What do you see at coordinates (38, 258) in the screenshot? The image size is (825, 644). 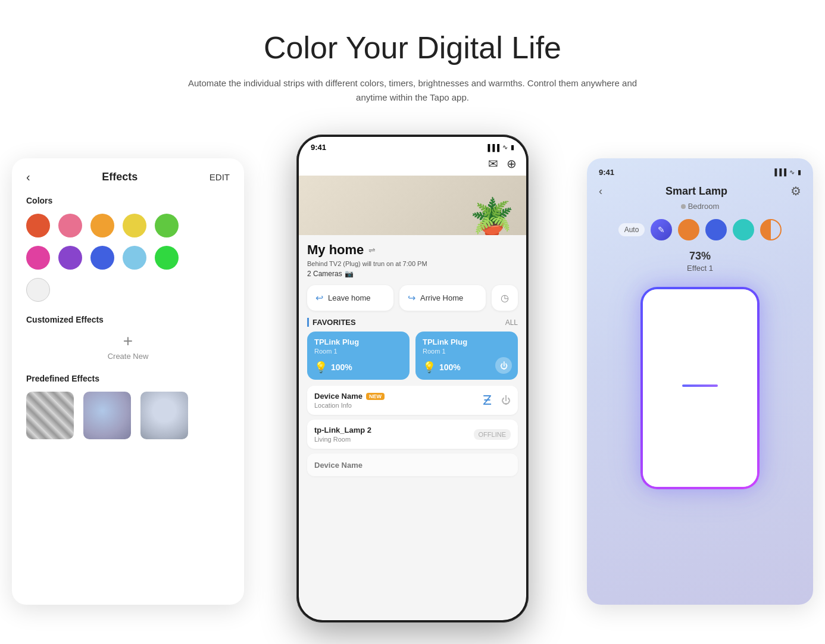 I see `color-magenta` at bounding box center [38, 258].